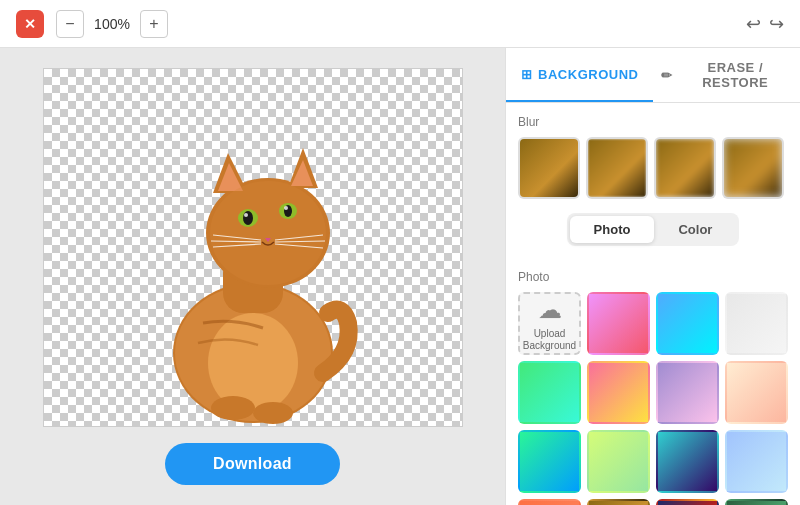  What do you see at coordinates (653, 277) in the screenshot?
I see `photo-section-label: Photo` at bounding box center [653, 277].